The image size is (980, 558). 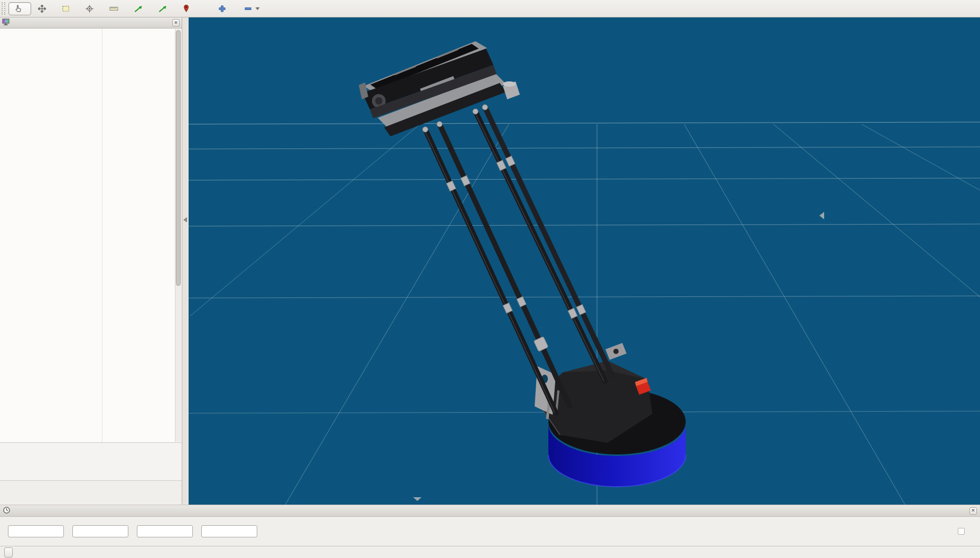 I want to click on displays-button-row, so click(x=91, y=492).